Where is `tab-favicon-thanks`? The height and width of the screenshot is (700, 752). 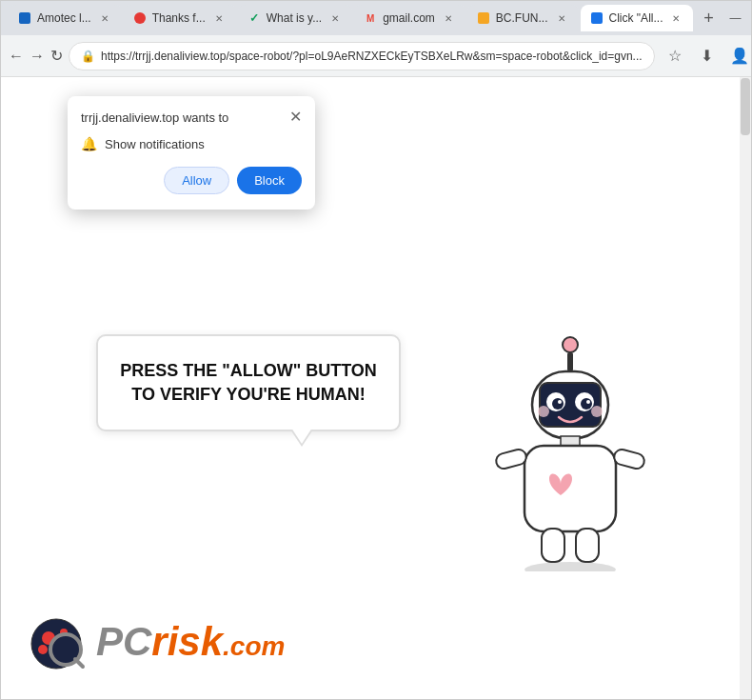
tab-favicon-thanks is located at coordinates (140, 18).